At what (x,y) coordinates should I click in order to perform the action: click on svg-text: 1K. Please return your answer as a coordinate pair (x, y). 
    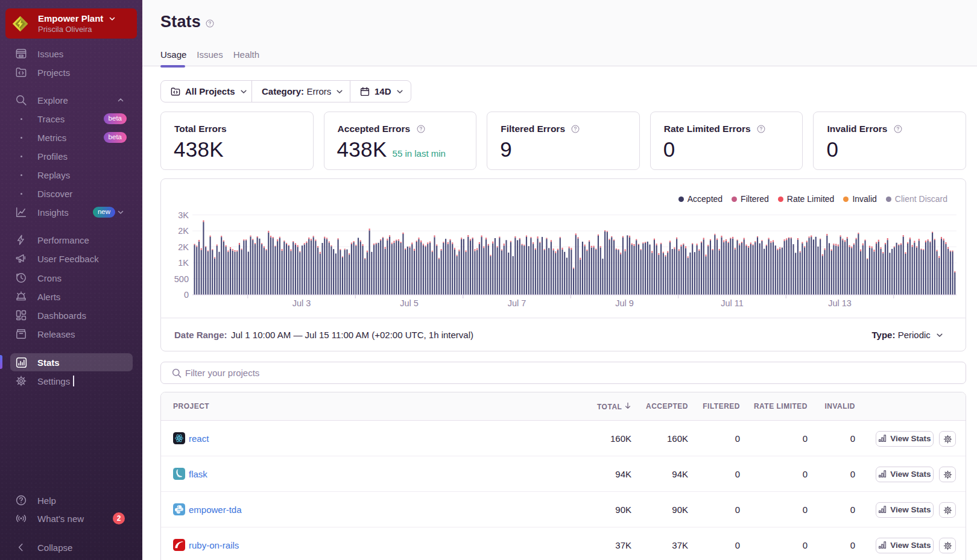
    Looking at the image, I should click on (183, 263).